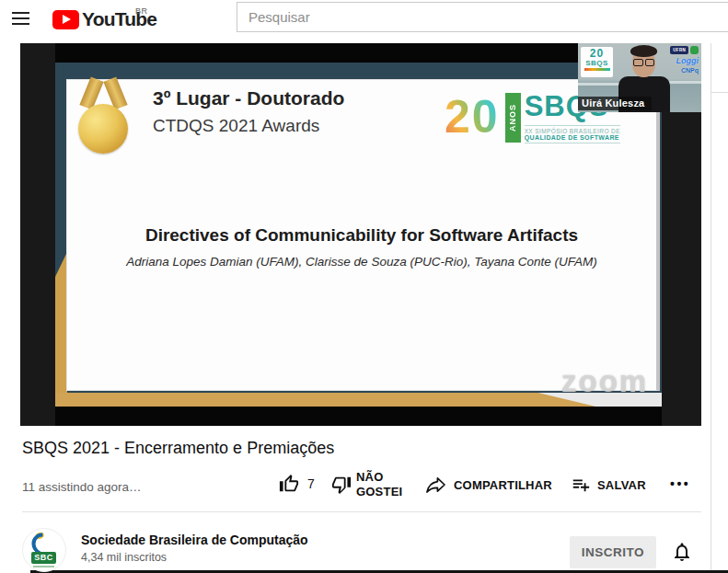 This screenshot has height=573, width=728. Describe the element at coordinates (123, 557) in the screenshot. I see `subscriber-count: 4,34 mil inscritos` at that location.